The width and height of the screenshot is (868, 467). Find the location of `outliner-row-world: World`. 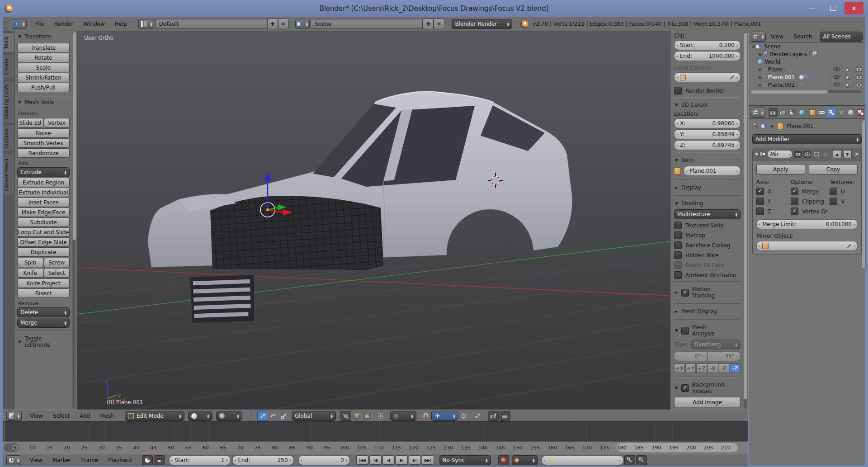

outliner-row-world: World is located at coordinates (807, 61).